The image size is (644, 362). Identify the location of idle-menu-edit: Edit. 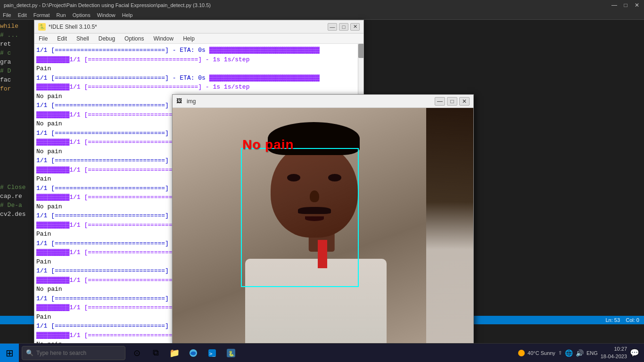
(62, 39).